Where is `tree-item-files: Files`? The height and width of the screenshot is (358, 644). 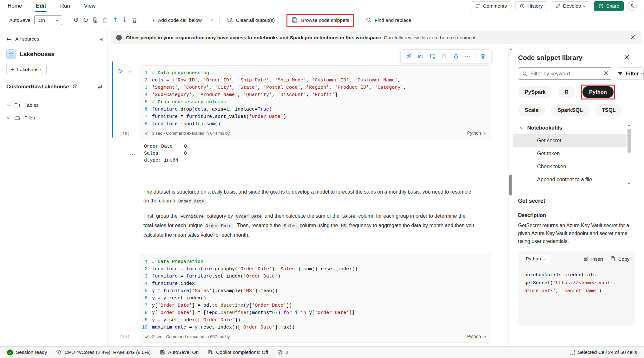 tree-item-files: Files is located at coordinates (55, 118).